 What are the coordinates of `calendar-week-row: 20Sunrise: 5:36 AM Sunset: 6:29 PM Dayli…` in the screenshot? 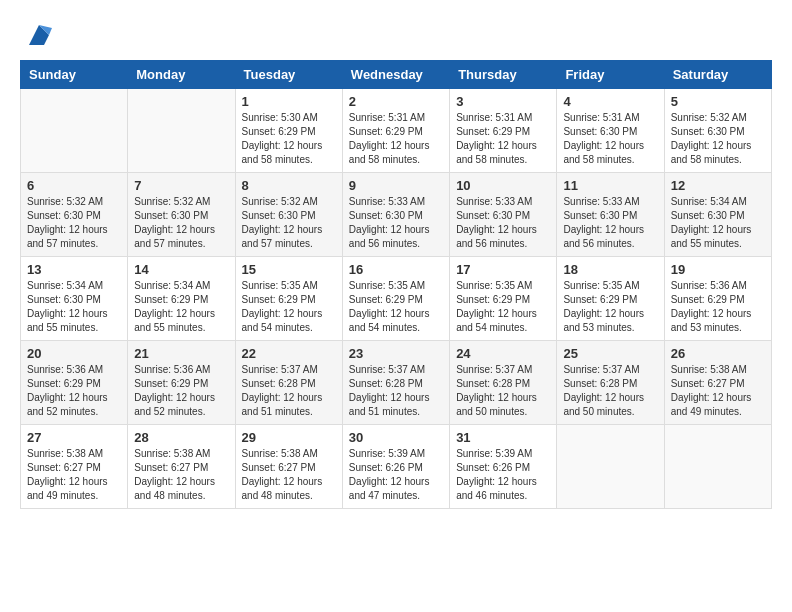 It's located at (396, 383).